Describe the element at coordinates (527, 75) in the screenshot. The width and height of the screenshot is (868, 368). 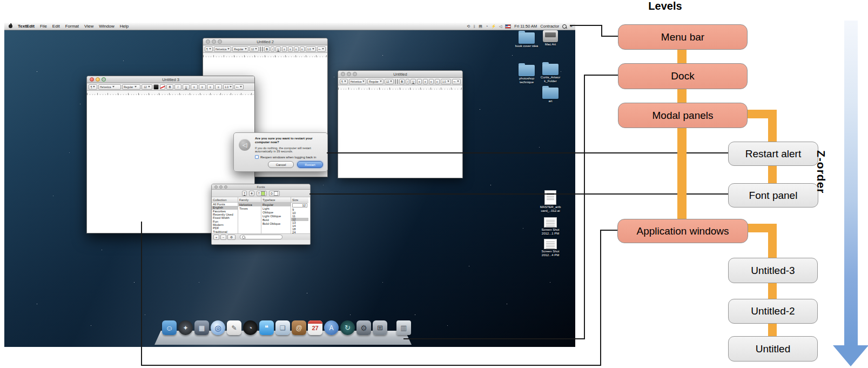
I see `desktop-icon-photoshop-technique: photoshop technique` at that location.